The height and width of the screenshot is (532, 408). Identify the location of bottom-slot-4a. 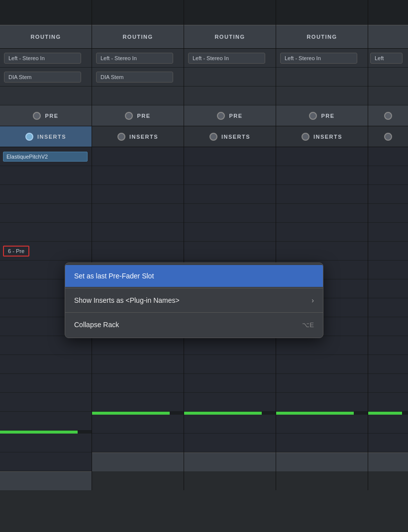
(322, 424).